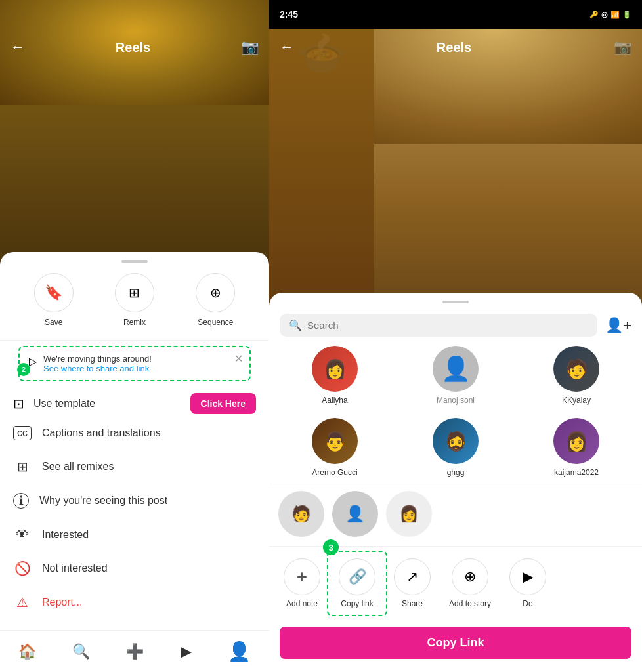  Describe the element at coordinates (456, 441) in the screenshot. I see `avatar-ghgg: 🧔` at that location.